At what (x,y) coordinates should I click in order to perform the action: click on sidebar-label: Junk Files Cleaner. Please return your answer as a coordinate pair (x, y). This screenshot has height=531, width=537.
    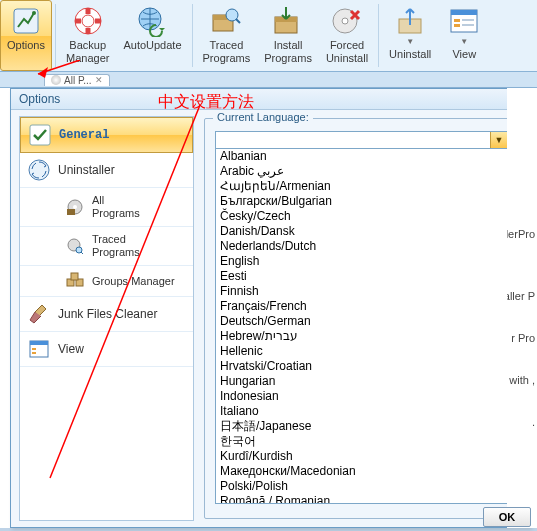
    Looking at the image, I should click on (108, 314).